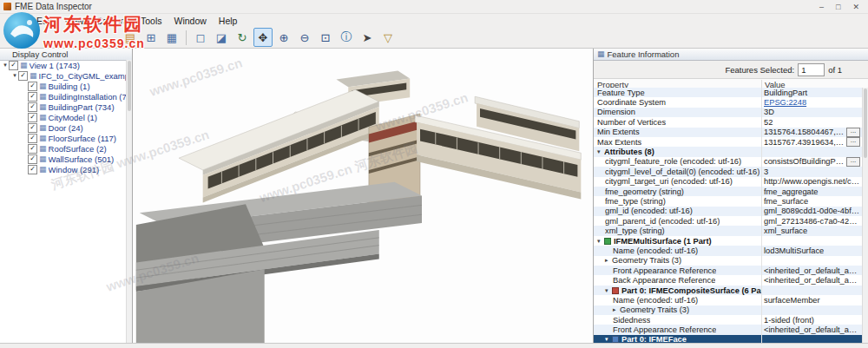  I want to click on tree-item: ▾✓▦IFC_to_CityGML_example_6_2, so click(62, 76).